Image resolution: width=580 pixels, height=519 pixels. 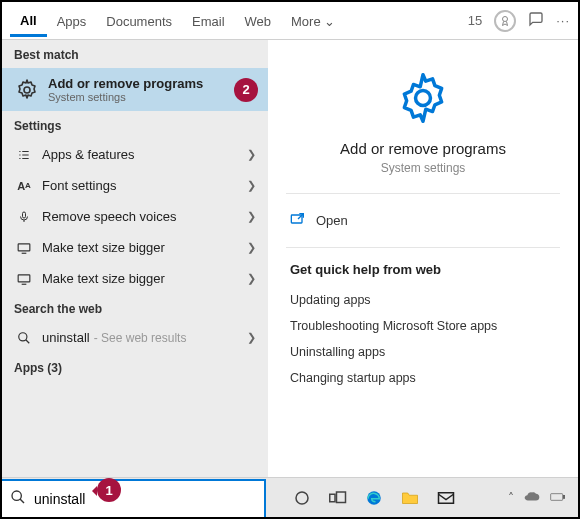 What do you see at coordinates (134, 498) in the screenshot?
I see `search-box` at bounding box center [134, 498].